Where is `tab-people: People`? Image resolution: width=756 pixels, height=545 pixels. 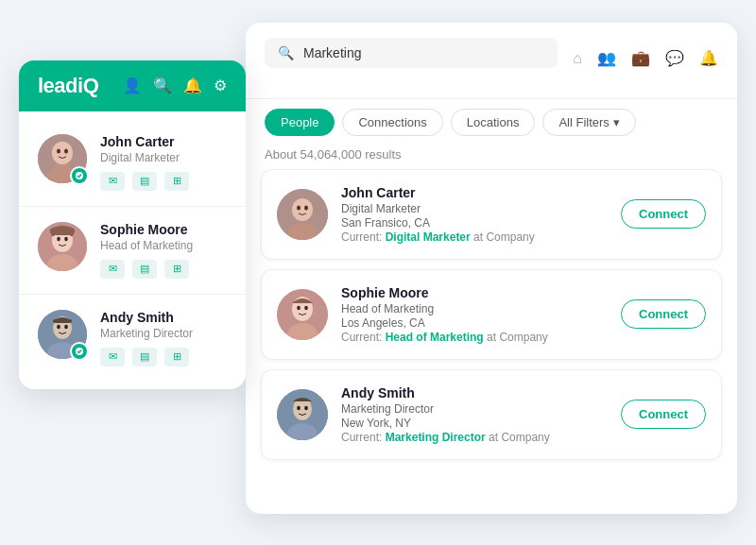
tab-people: People is located at coordinates (300, 123).